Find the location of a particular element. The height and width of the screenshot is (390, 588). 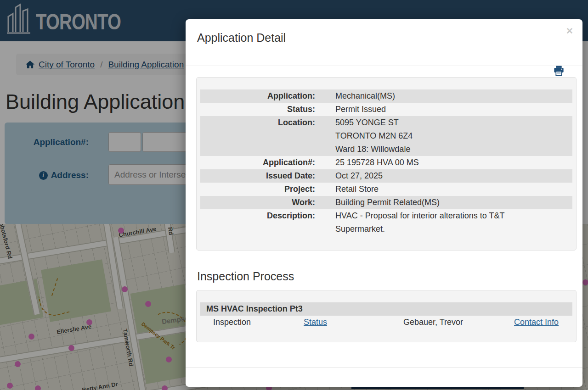

contact-info-link: Contact Info is located at coordinates (537, 322).